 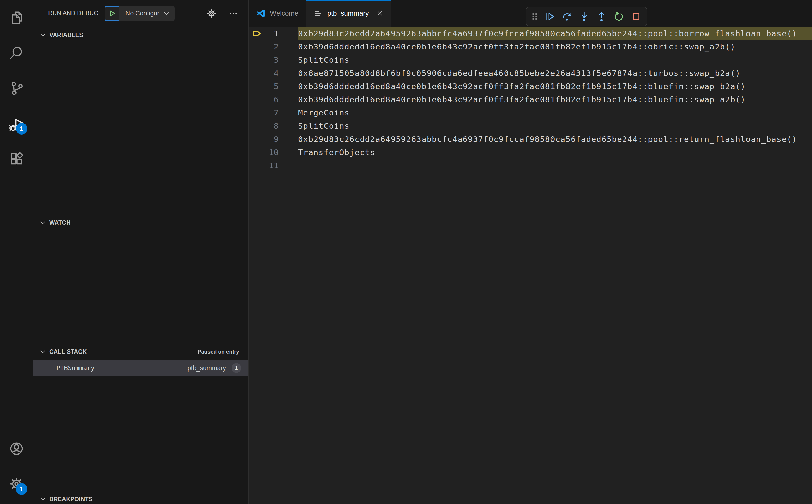 What do you see at coordinates (17, 449) in the screenshot?
I see `activity-bar-item-accounts` at bounding box center [17, 449].